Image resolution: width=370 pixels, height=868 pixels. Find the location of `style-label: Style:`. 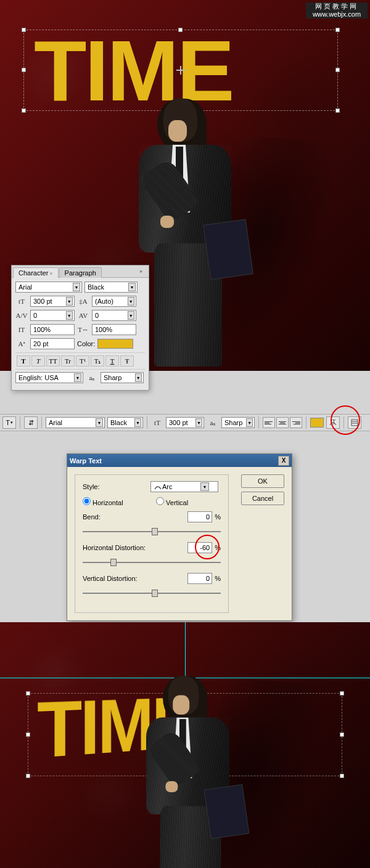

style-label: Style: is located at coordinates (117, 487).